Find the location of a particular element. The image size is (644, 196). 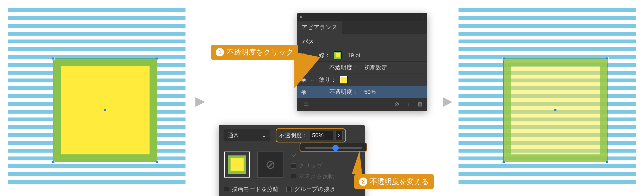

panel-titlebar: × ≡ is located at coordinates (362, 17).